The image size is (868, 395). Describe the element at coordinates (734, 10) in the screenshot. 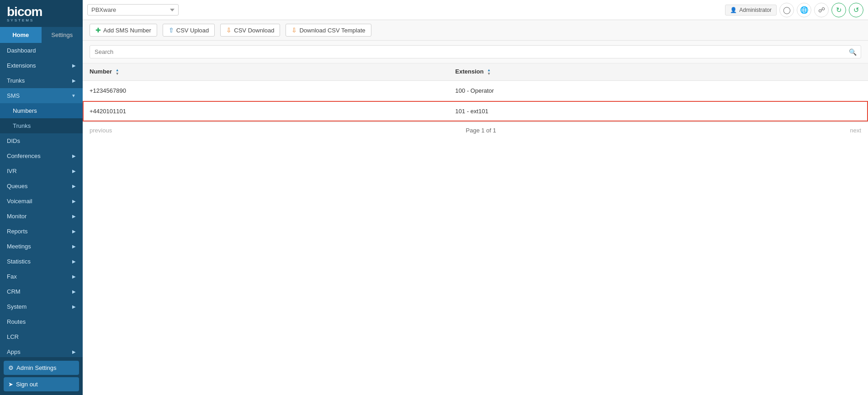

I see `user-icon: 👤` at that location.